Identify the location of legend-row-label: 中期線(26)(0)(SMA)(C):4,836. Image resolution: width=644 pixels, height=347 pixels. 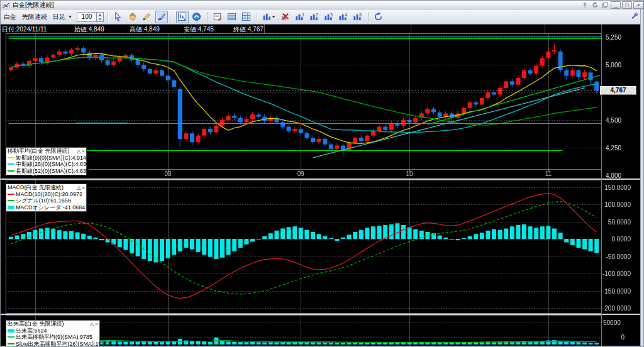
(53, 165).